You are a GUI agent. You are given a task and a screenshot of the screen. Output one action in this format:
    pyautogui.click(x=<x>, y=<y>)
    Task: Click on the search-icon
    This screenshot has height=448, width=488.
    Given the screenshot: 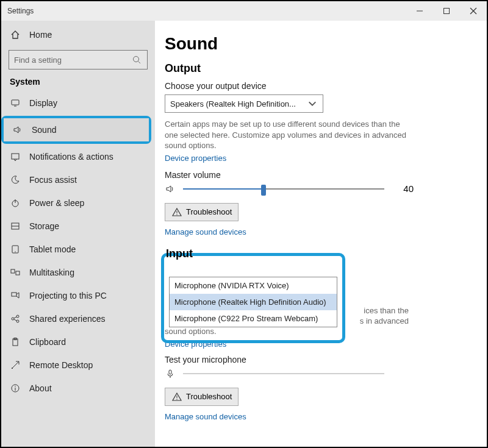 What is the action you would take?
    pyautogui.click(x=137, y=60)
    